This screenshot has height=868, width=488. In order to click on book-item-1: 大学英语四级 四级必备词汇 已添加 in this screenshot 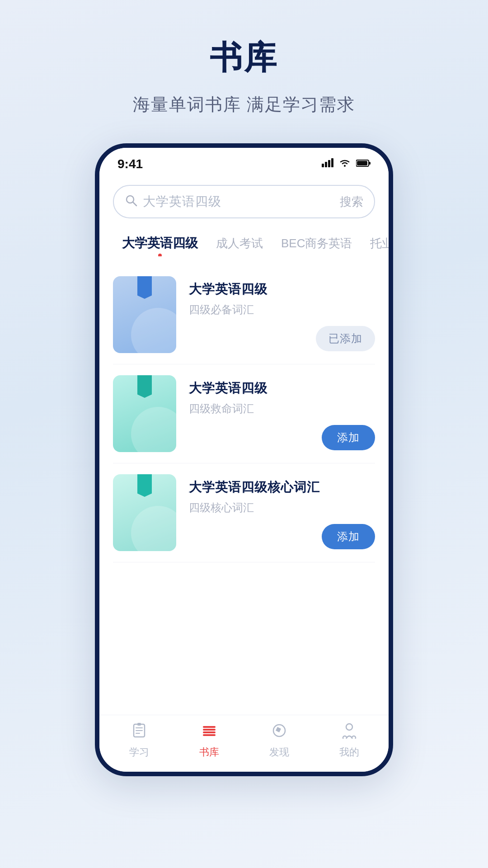, I will do `click(244, 315)`.